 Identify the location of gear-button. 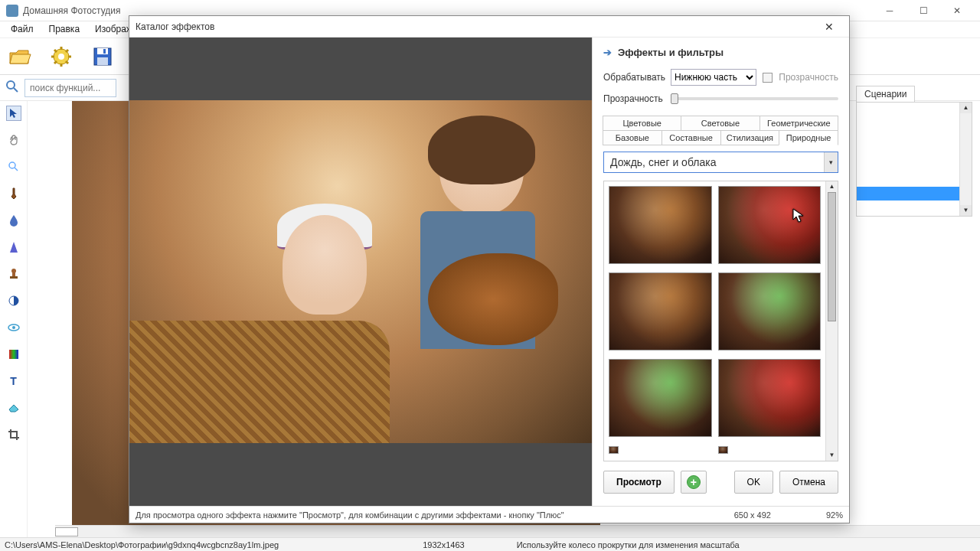
(61, 57).